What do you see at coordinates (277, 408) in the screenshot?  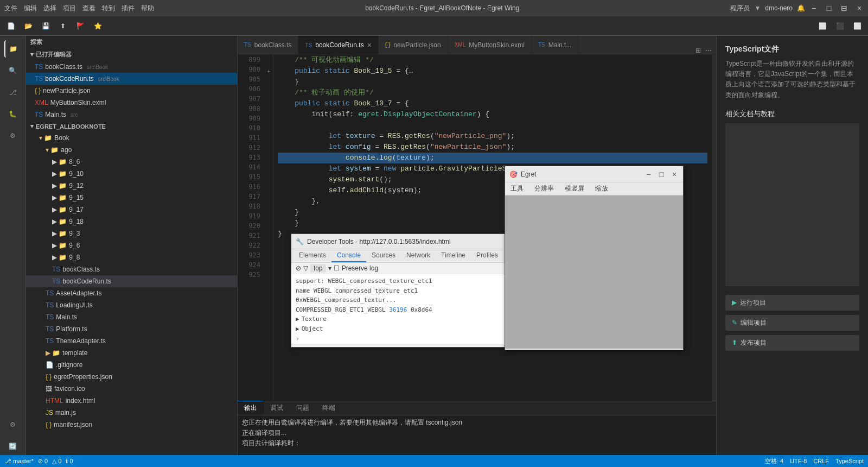 I see `bottom-tab-debug: 调试` at bounding box center [277, 408].